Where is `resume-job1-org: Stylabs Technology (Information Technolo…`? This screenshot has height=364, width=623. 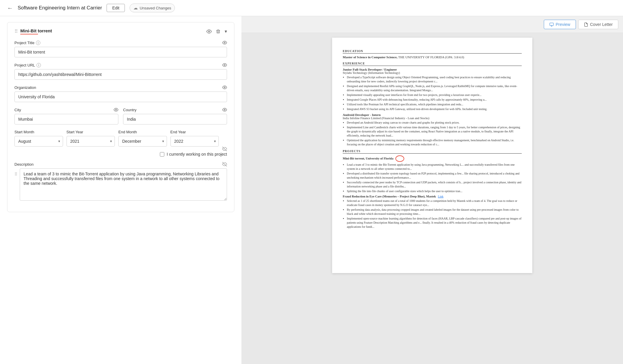 resume-job1-org: Stylabs Technology (Information Technolo… is located at coordinates (432, 73).